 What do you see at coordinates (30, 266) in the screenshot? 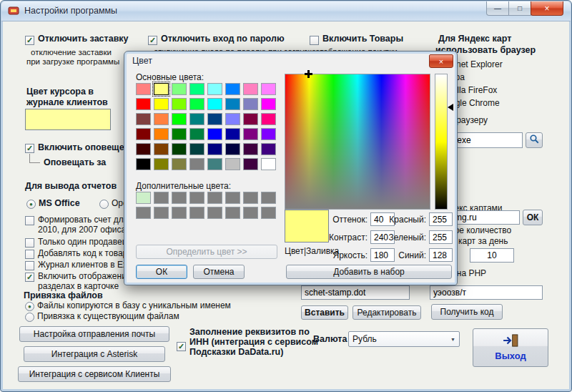
I see `checkbox-clients-journal` at bounding box center [30, 266].